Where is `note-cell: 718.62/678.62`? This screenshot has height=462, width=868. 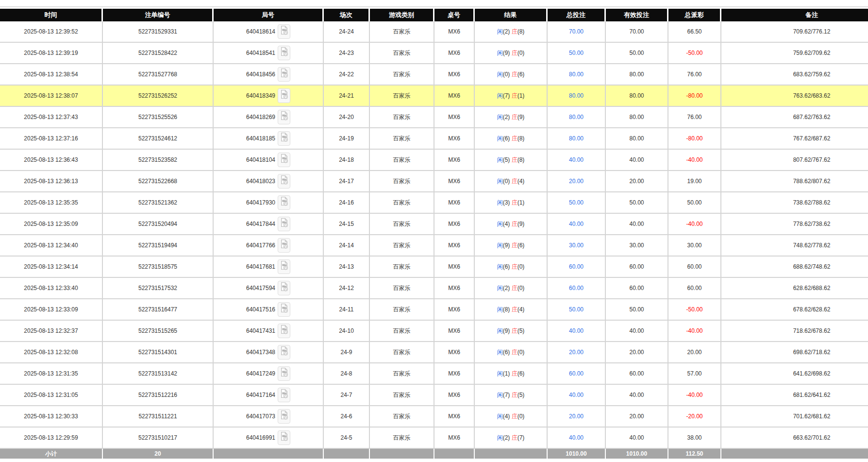 note-cell: 718.62/678.62 is located at coordinates (795, 331).